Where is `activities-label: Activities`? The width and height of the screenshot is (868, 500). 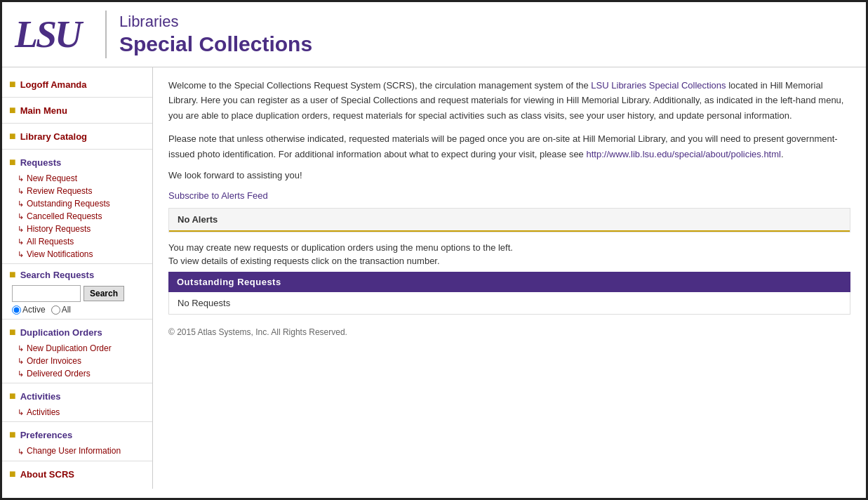
activities-label: Activities is located at coordinates (41, 396).